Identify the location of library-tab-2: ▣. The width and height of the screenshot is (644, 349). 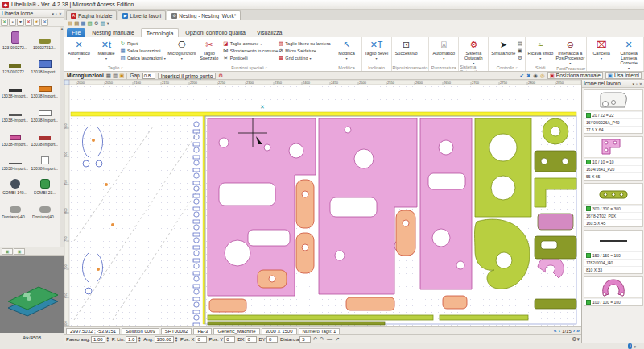
(19, 251).